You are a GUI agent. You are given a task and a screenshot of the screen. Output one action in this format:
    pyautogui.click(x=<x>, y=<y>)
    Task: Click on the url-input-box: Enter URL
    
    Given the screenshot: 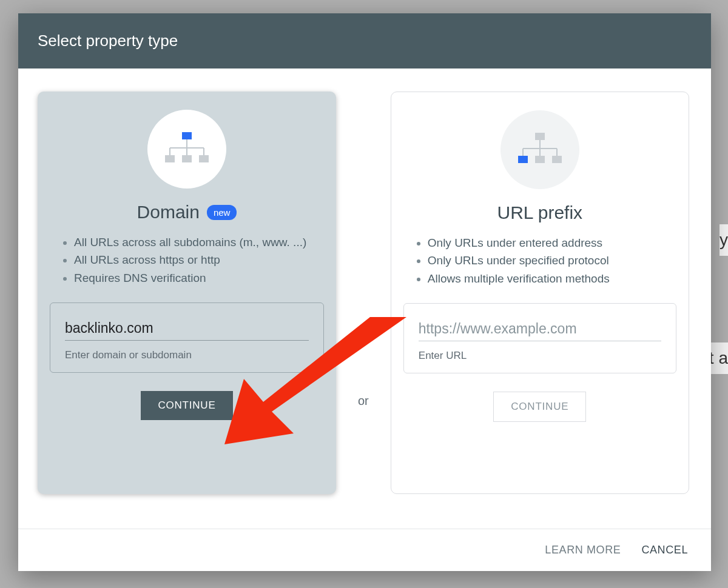 What is the action you would take?
    pyautogui.click(x=540, y=338)
    